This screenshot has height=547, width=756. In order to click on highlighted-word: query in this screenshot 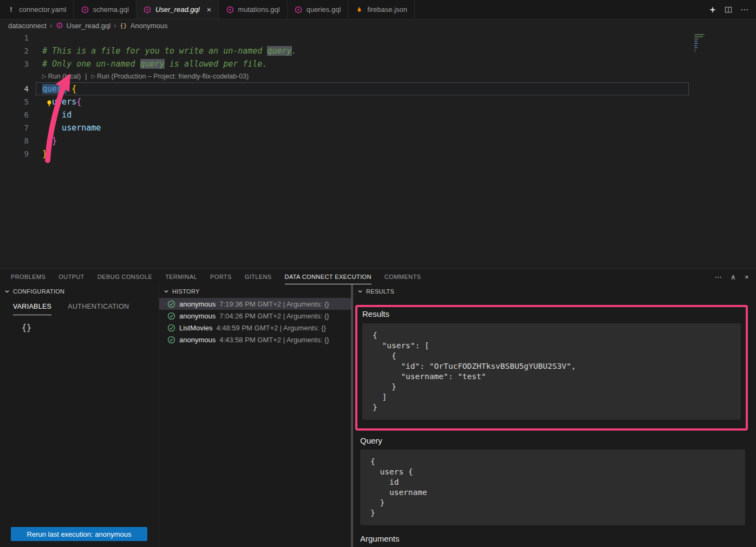, I will do `click(153, 64)`.